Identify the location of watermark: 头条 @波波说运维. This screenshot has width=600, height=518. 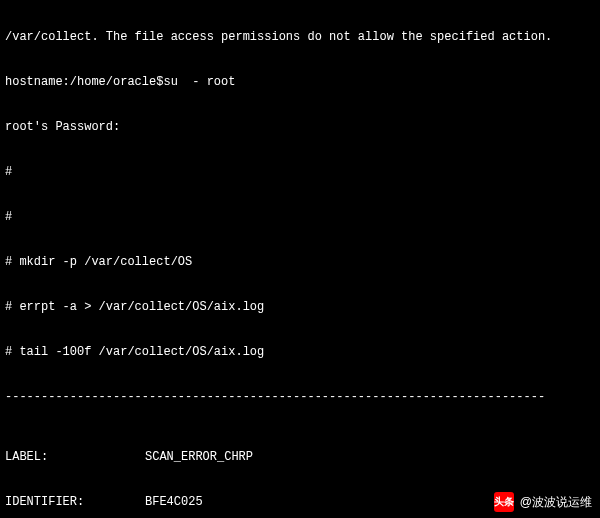
(543, 502).